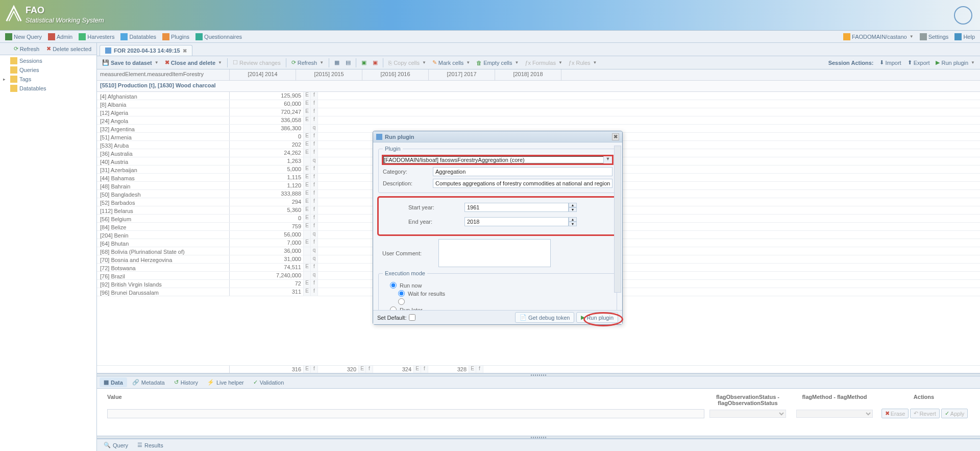  Describe the element at coordinates (375, 62) in the screenshot. I see `export-tool-2: ▣` at that location.